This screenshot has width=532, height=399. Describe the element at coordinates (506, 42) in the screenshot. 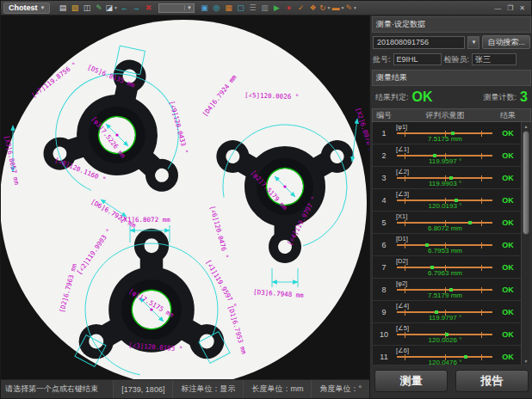

I see `auto-search-button: 自动搜索...` at that location.